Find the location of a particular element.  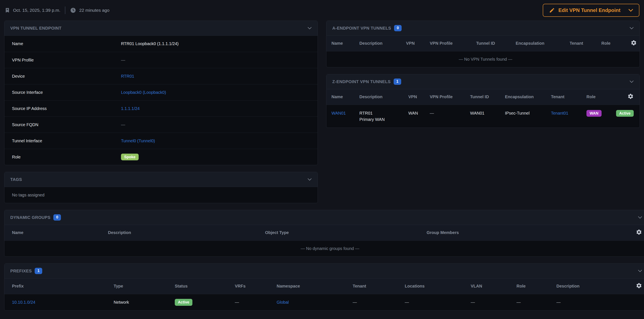

prefix-row: 10.10.1.0/24 Network Active — Global — —… is located at coordinates (324, 302).